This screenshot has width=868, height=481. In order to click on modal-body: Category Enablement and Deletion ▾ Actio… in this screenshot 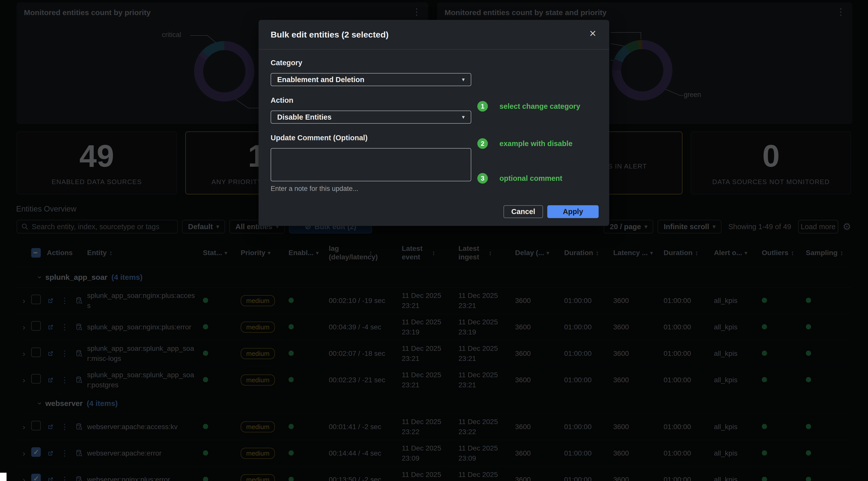, I will do `click(434, 121)`.